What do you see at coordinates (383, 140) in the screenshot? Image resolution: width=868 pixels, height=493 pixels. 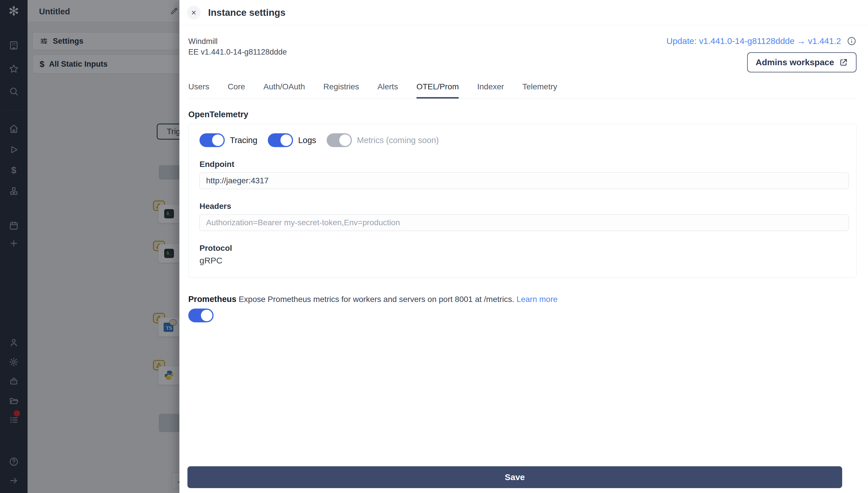 I see `metrics-toggle-item: Metrics (coming soon)` at bounding box center [383, 140].